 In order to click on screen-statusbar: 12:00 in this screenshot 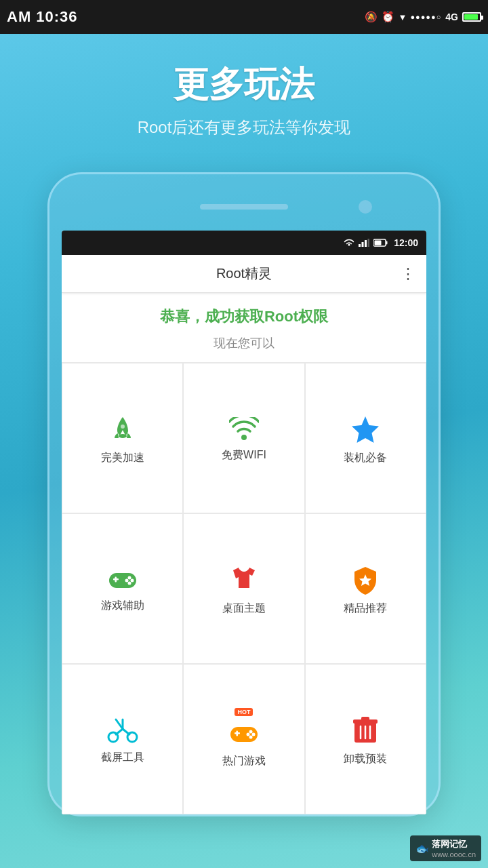, I will do `click(244, 243)`.